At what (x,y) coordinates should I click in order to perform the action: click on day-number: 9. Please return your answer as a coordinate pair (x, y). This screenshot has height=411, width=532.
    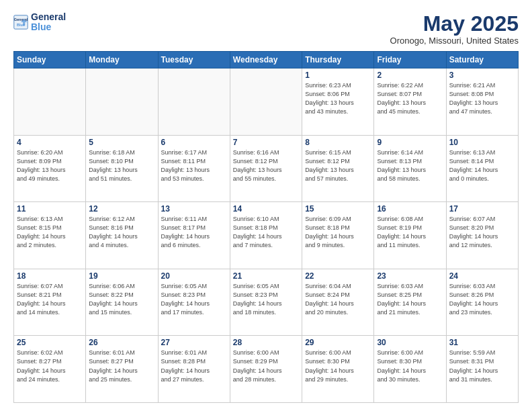
    Looking at the image, I should click on (410, 142).